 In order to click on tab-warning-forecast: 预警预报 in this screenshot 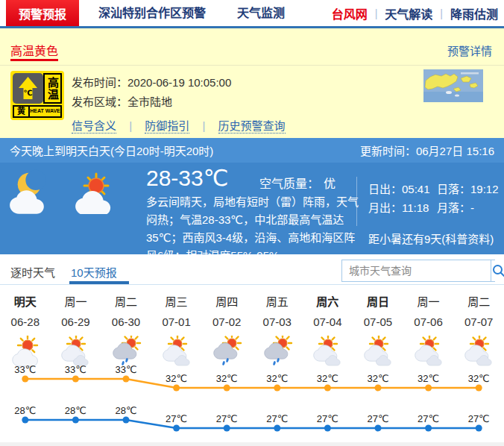, I will do `click(42, 13)`.